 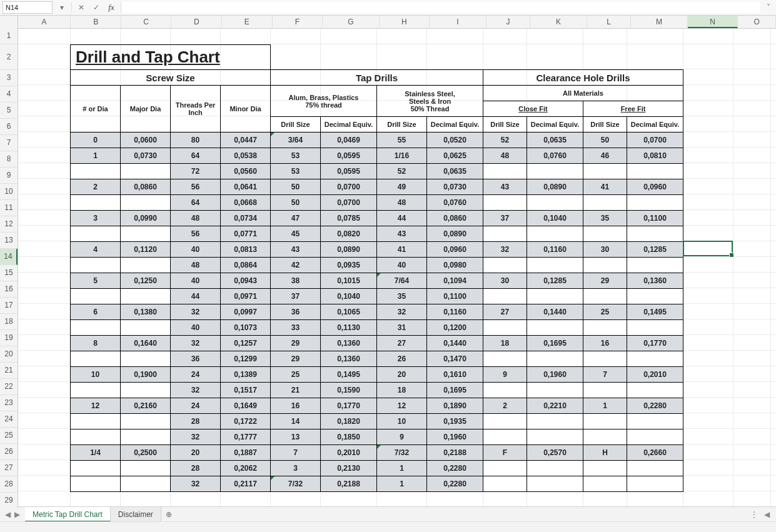 I want to click on cell-minor-dia: 0,0734, so click(x=246, y=219).